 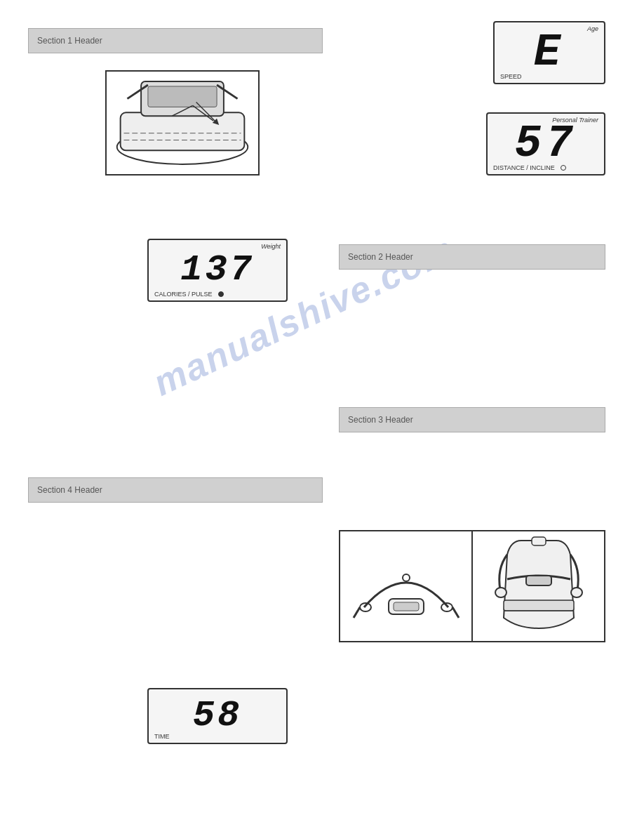 I want to click on calories-display: Weight 137 CALORIES / PULSE, so click(x=217, y=270).